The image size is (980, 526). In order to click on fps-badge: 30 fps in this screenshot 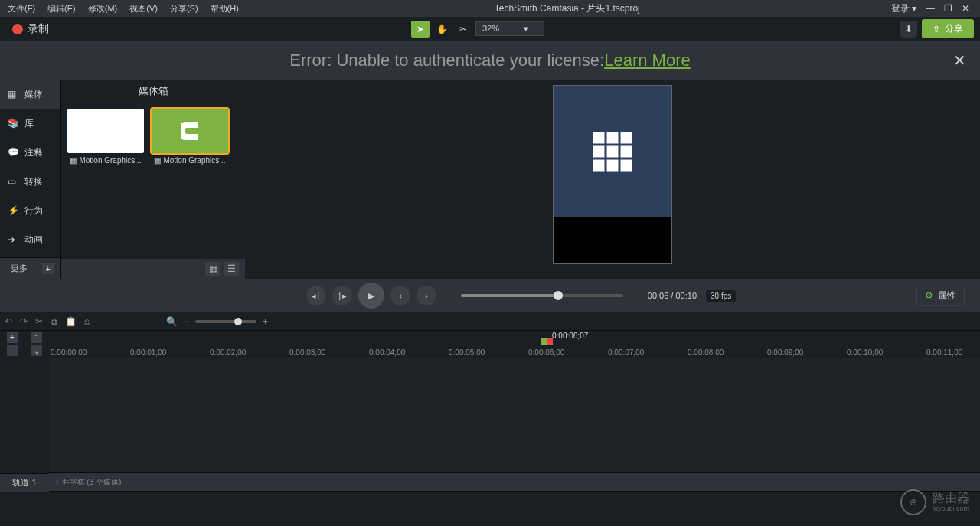, I will do `click(721, 296)`.